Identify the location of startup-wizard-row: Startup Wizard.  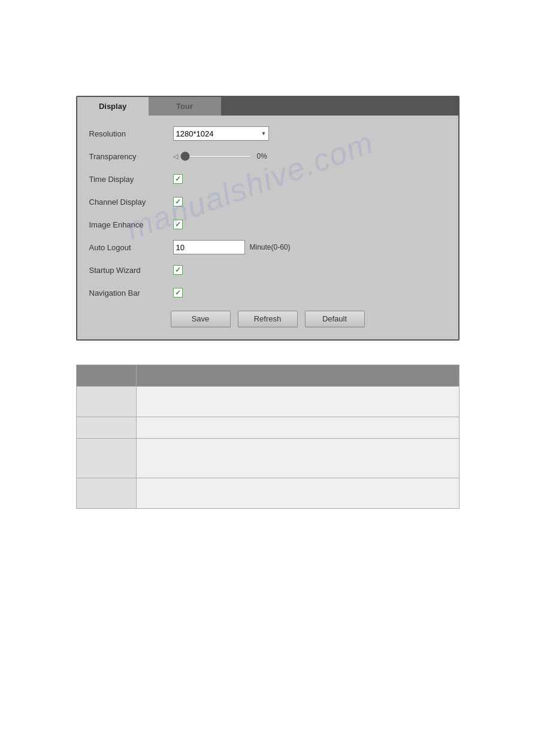
(268, 270).